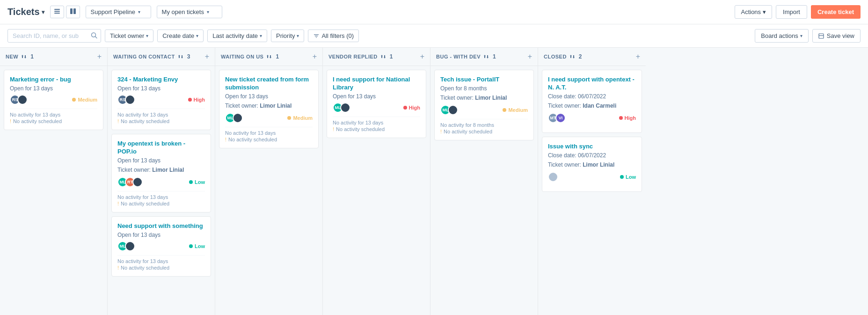 This screenshot has height=315, width=868. What do you see at coordinates (555, 118) in the screenshot?
I see `card-avatars: MTVI` at bounding box center [555, 118].